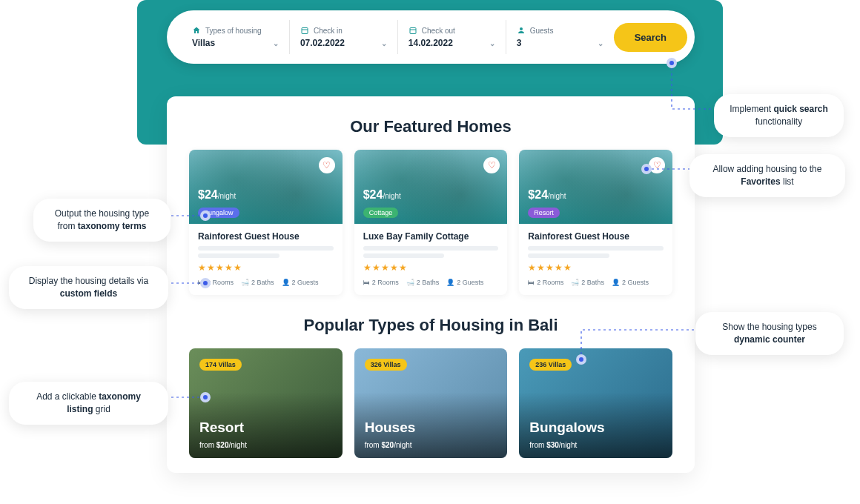 The height and width of the screenshot is (504, 860). I want to click on checkin-value: 07.02.2022, so click(322, 43).